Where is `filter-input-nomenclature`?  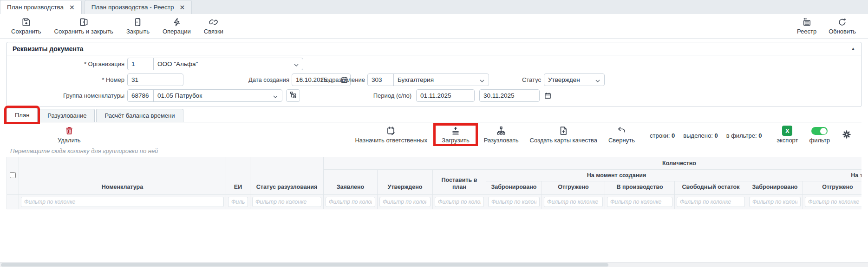 filter-input-nomenclature is located at coordinates (123, 202).